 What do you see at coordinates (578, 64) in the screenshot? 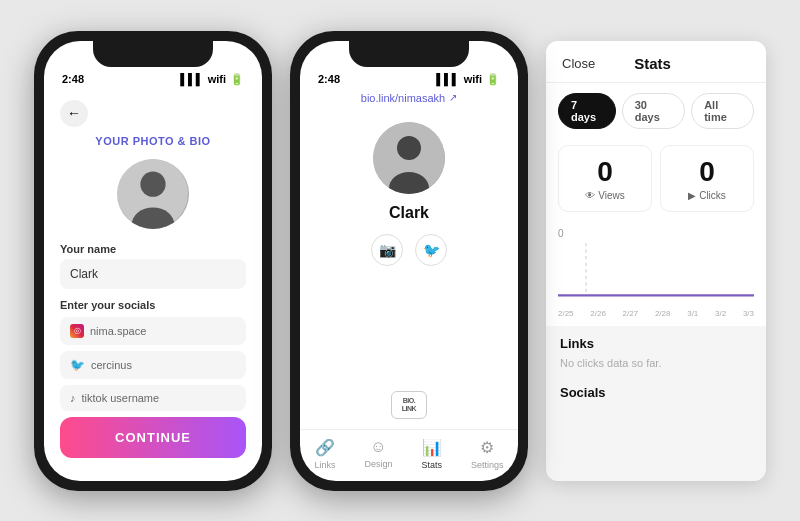
I see `stats-close-button: Close` at bounding box center [578, 64].